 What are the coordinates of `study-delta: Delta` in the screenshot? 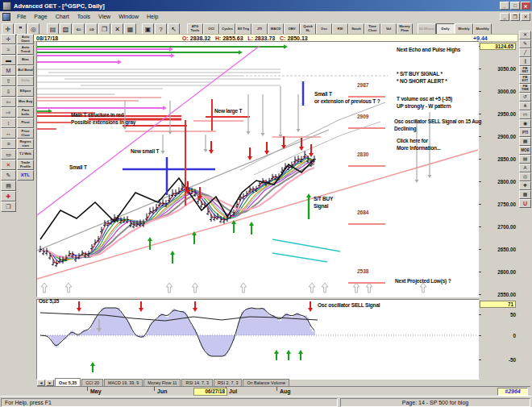 It's located at (26, 81).